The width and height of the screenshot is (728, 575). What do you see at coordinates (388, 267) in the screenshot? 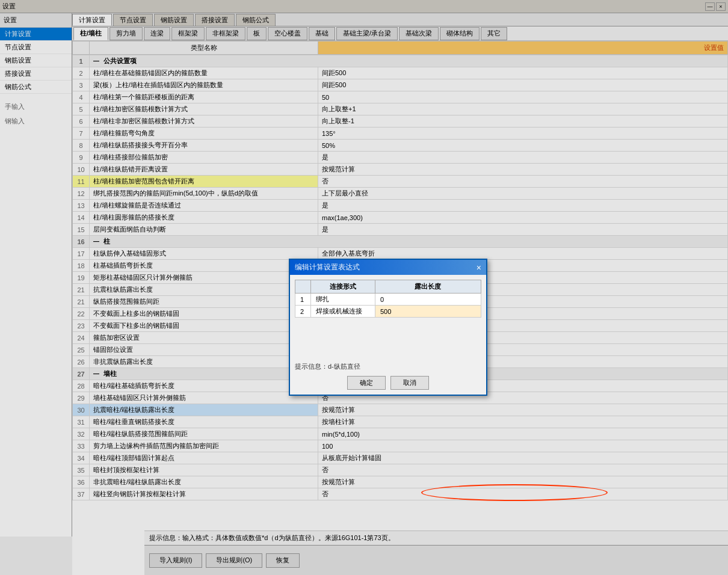
I see `dialog-title: 编辑计算设置表达式 ×` at bounding box center [388, 267].